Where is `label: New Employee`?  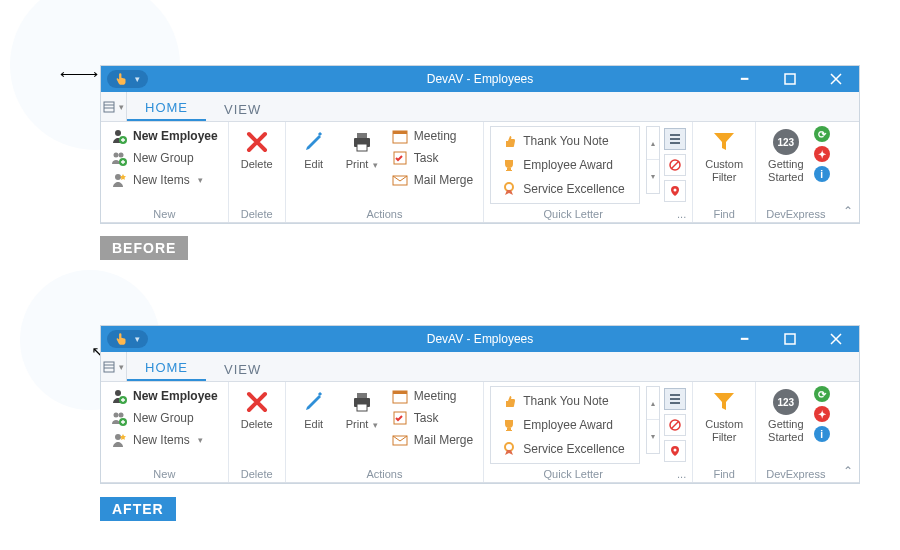 label: New Employee is located at coordinates (176, 396).